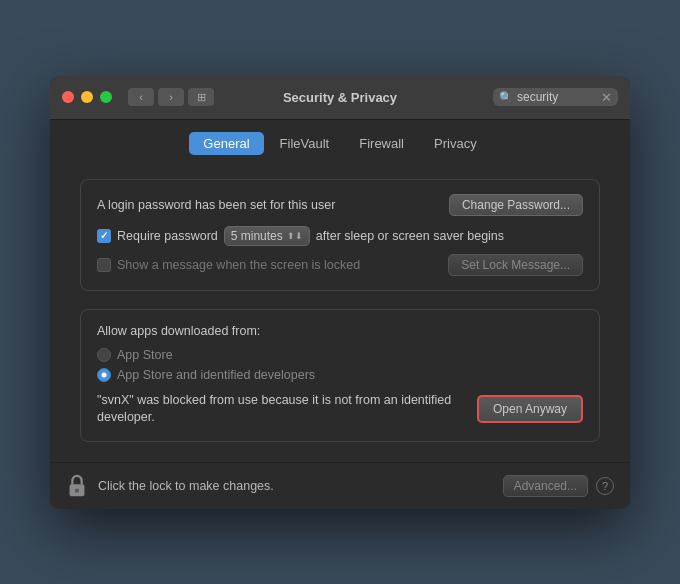  Describe the element at coordinates (226, 144) in the screenshot. I see `tab-general: General` at that location.